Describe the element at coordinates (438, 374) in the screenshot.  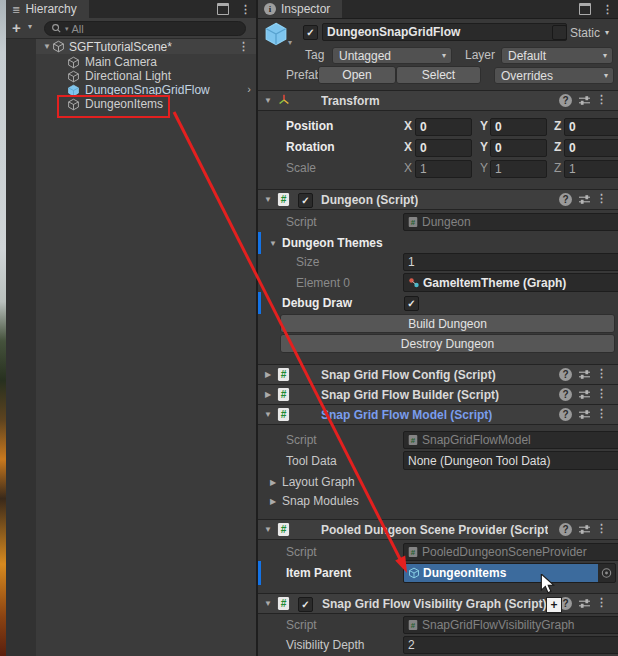
I see `config-component-header: ▶ # Snap Grid Flow Config (Script) ? ⋮` at that location.